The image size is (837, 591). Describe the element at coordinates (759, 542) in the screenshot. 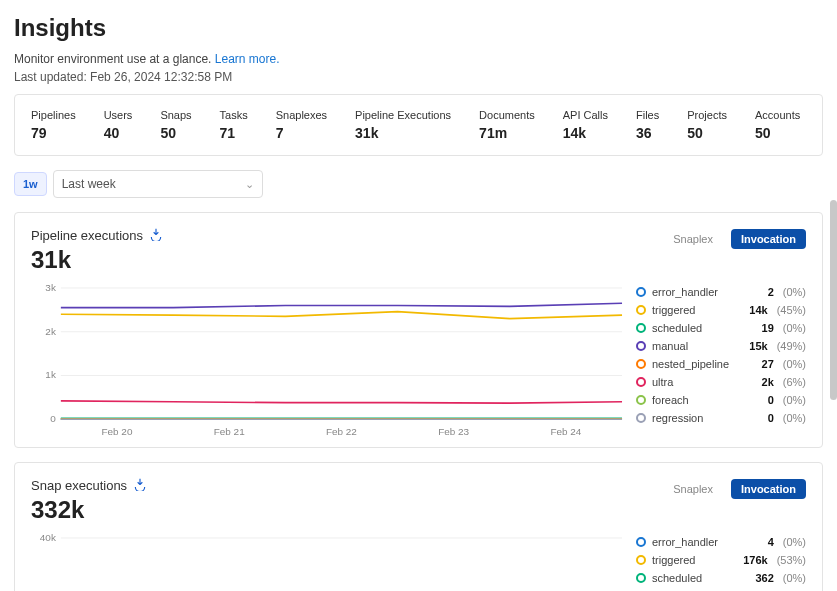

I see `legend-value: 4` at that location.